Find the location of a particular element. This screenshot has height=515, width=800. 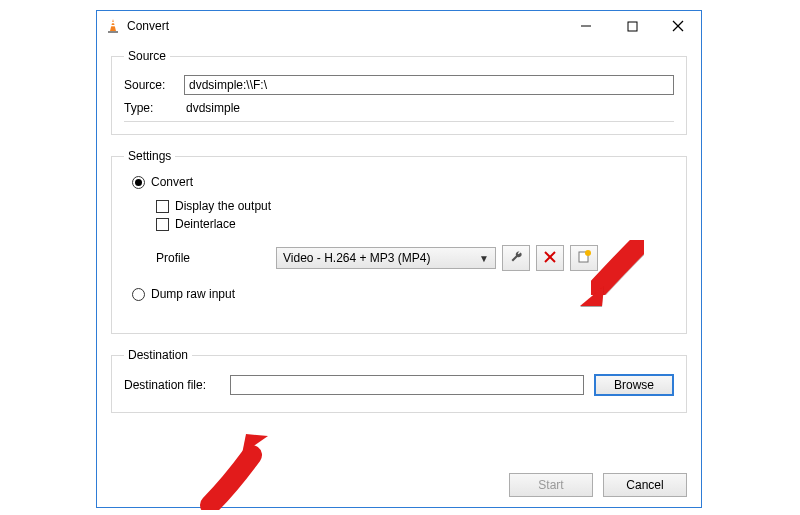

source-input is located at coordinates (429, 85).